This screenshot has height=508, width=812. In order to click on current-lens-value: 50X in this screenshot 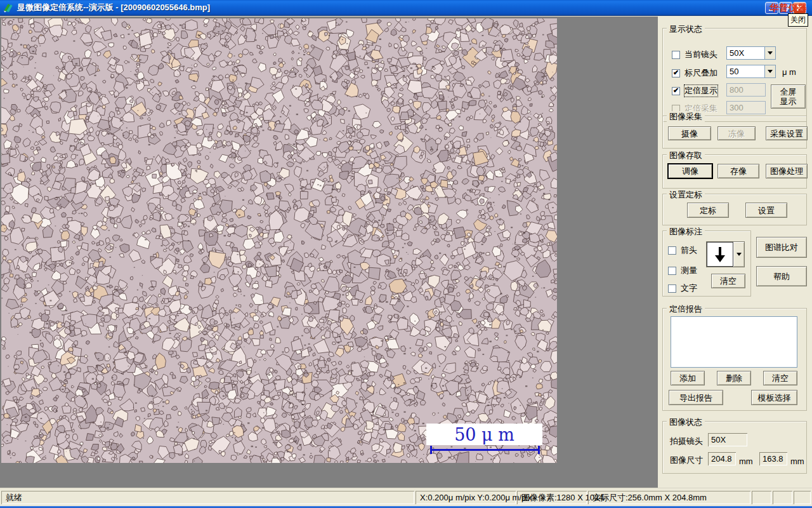, I will do `click(746, 53)`.